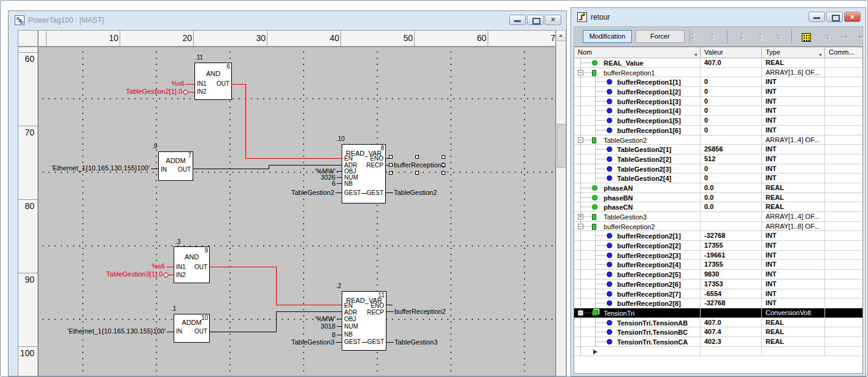 The height and width of the screenshot is (377, 868). Describe the element at coordinates (420, 165) in the screenshot. I see `operand-label: bufferReception1` at that location.